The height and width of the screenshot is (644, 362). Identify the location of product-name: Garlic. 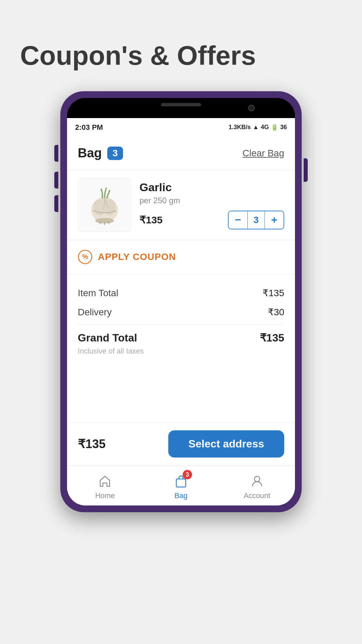
(212, 187).